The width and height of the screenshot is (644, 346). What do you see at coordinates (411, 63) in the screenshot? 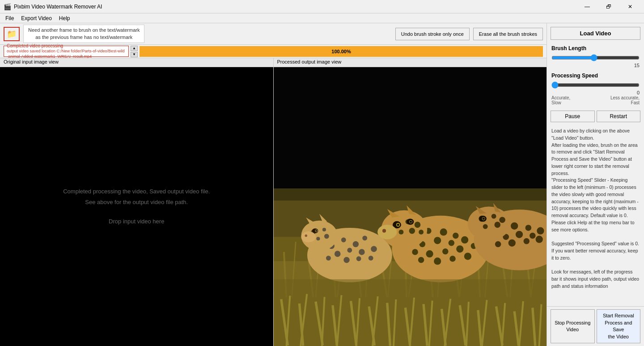
I see `processed-view-label: Processed output image view` at bounding box center [411, 63].